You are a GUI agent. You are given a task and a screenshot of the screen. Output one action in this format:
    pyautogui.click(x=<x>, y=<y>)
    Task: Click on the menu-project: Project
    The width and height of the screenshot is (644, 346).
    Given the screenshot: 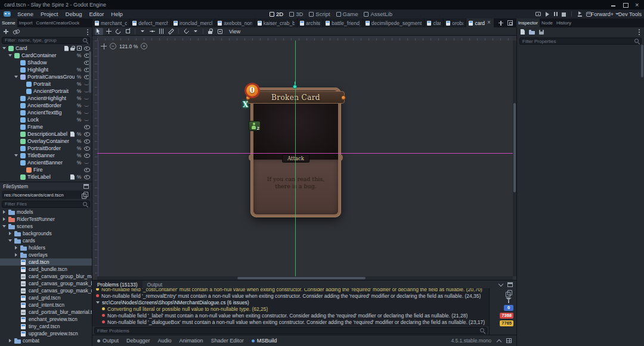 What is the action you would take?
    pyautogui.click(x=49, y=14)
    